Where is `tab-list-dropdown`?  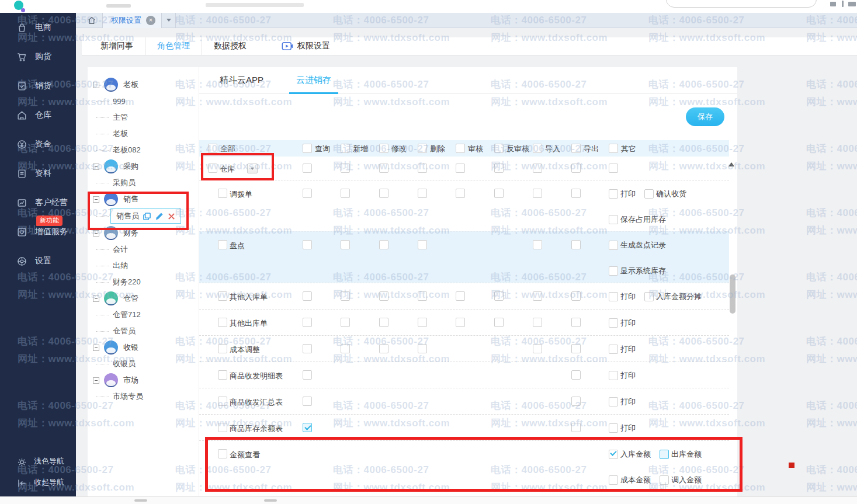
tab-list-dropdown is located at coordinates (169, 20).